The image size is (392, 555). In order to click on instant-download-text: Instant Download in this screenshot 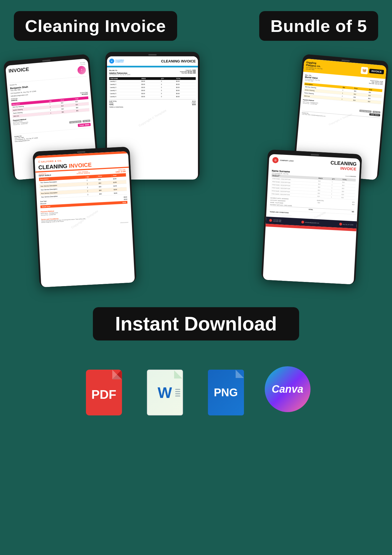, I will do `click(196, 324)`.